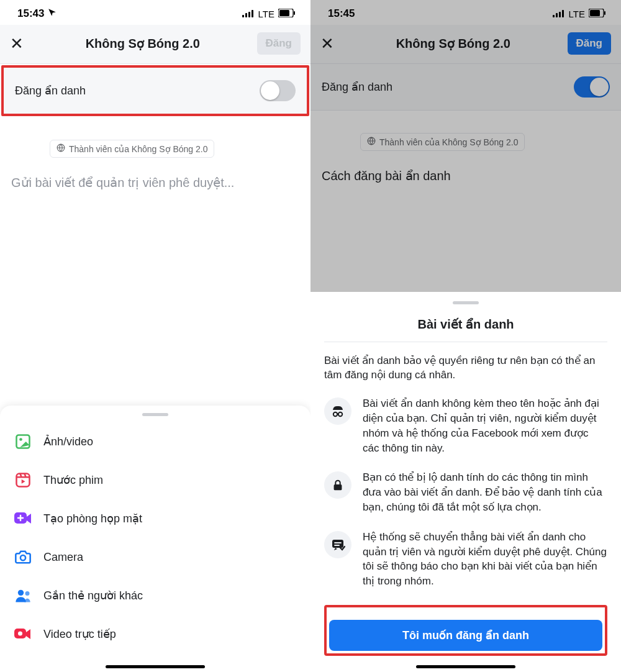 Image resolution: width=621 pixels, height=672 pixels. Describe the element at coordinates (155, 174) in the screenshot. I see `composer-placeholder: Gửi bài viết để quản trị viên phê duyệt.…` at that location.